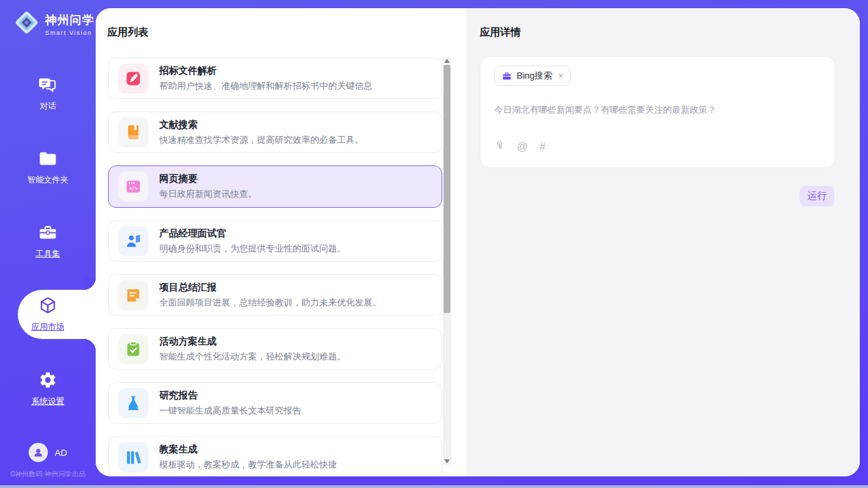 The image size is (868, 488). Describe the element at coordinates (133, 79) in the screenshot. I see `edit-doc-icon` at that location.